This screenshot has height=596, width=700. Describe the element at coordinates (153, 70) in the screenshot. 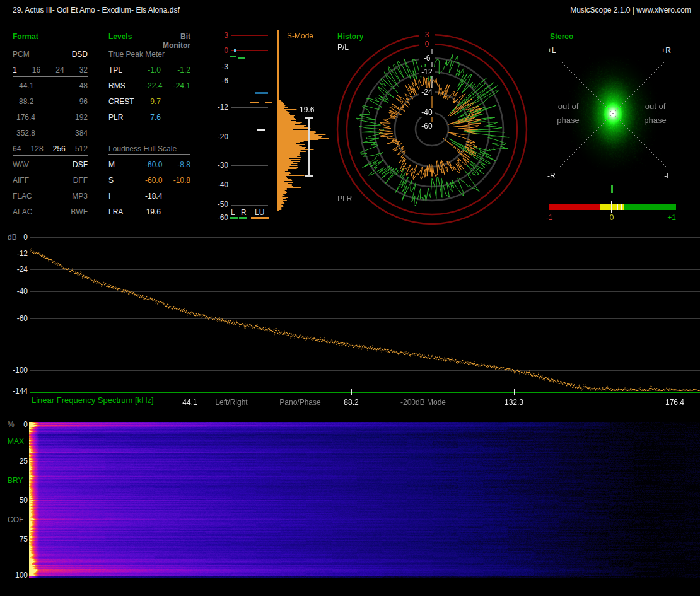

I see `tpl-left-value: -1.0` at that location.